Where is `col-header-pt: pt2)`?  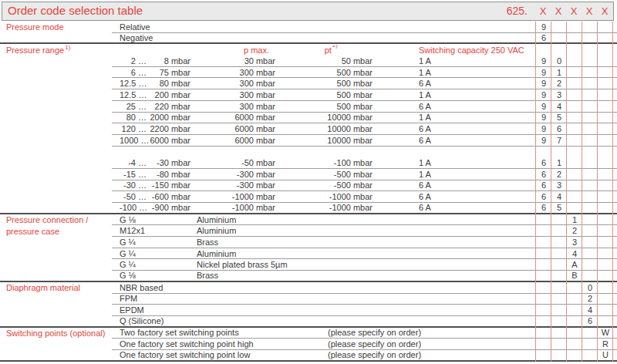 col-header-pt: pt2) is located at coordinates (324, 49).